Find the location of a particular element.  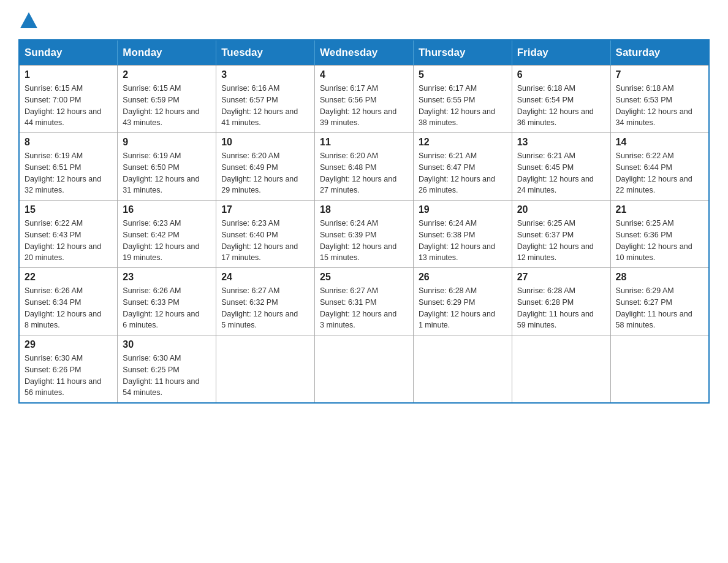

calendar-cell: 19Sunrise: 6:24 AMSunset: 6:38 PMDayligh… is located at coordinates (462, 234).